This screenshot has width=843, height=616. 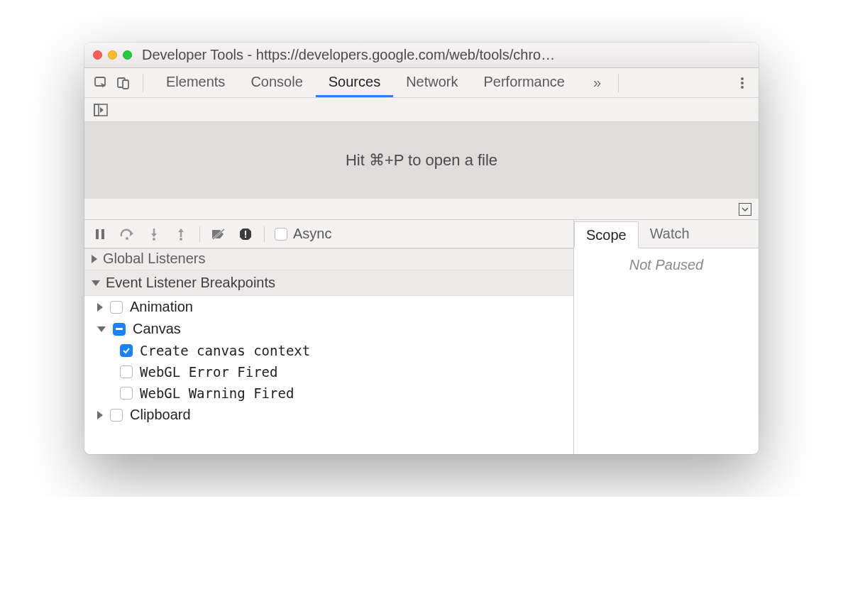 I want to click on pause-on-exceptions-icon, so click(x=246, y=234).